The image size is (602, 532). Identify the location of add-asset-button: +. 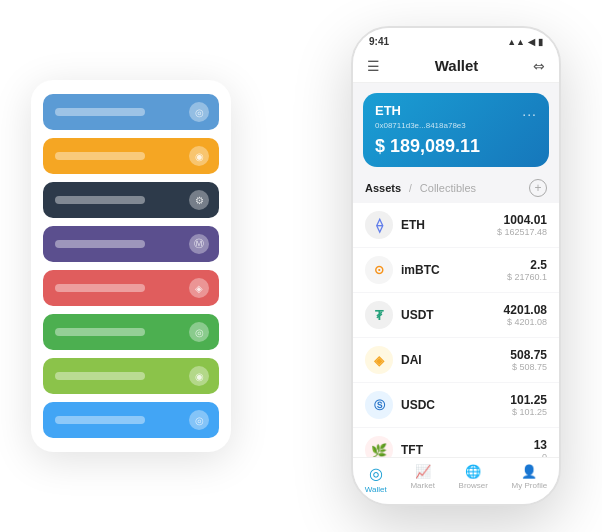
(538, 188).